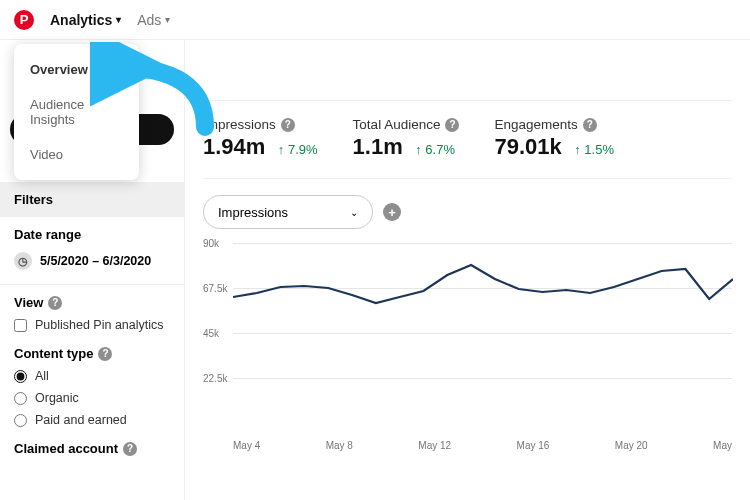  Describe the element at coordinates (92, 232) in the screenshot. I see `date-range-title: Date range` at that location.